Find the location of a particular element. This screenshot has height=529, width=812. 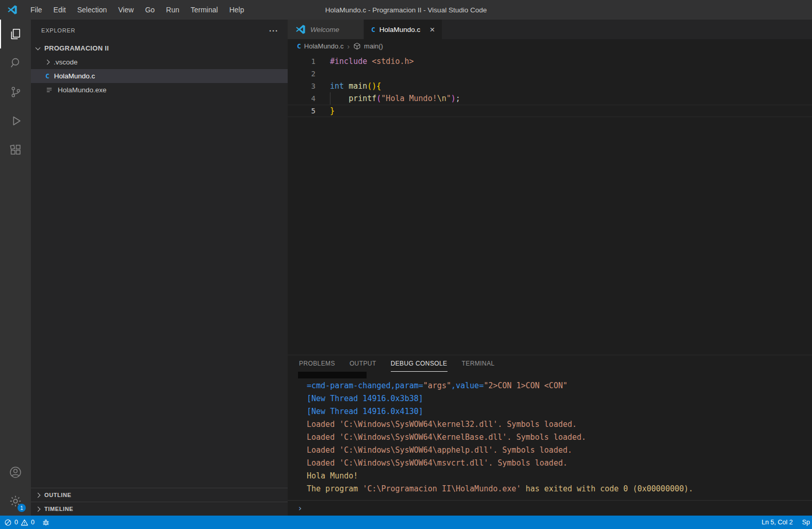

panel-tab-output: OUTPUT is located at coordinates (363, 363).